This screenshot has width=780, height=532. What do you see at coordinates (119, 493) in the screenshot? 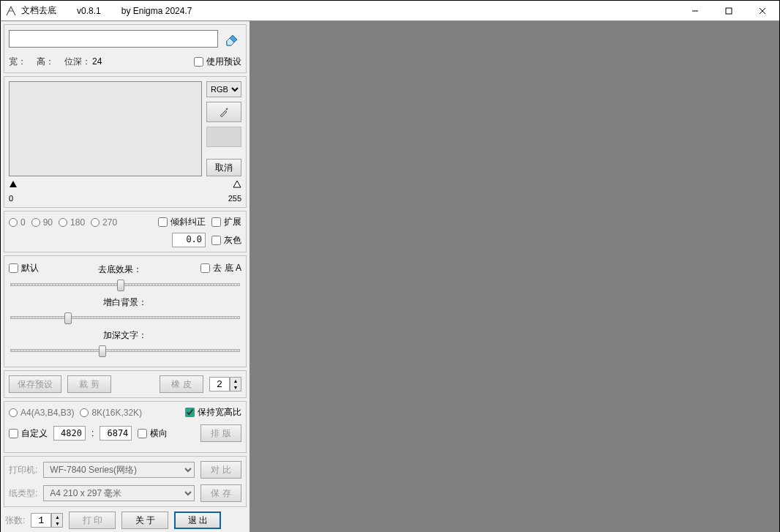
I see `paper-type-select: A4 210 x 297 毫米` at bounding box center [119, 493].